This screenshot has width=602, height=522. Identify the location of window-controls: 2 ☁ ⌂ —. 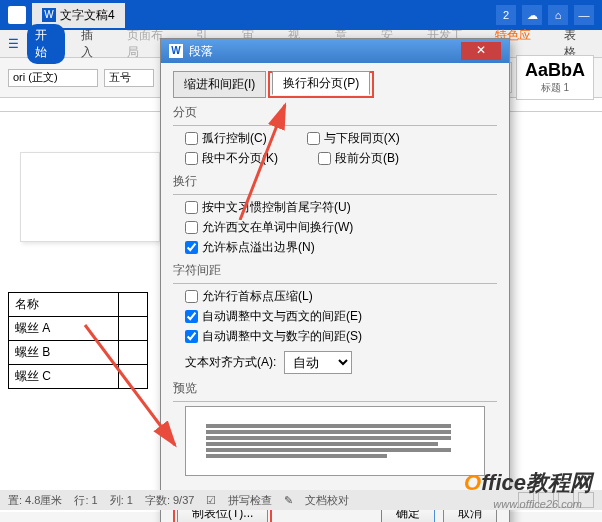
(545, 15).